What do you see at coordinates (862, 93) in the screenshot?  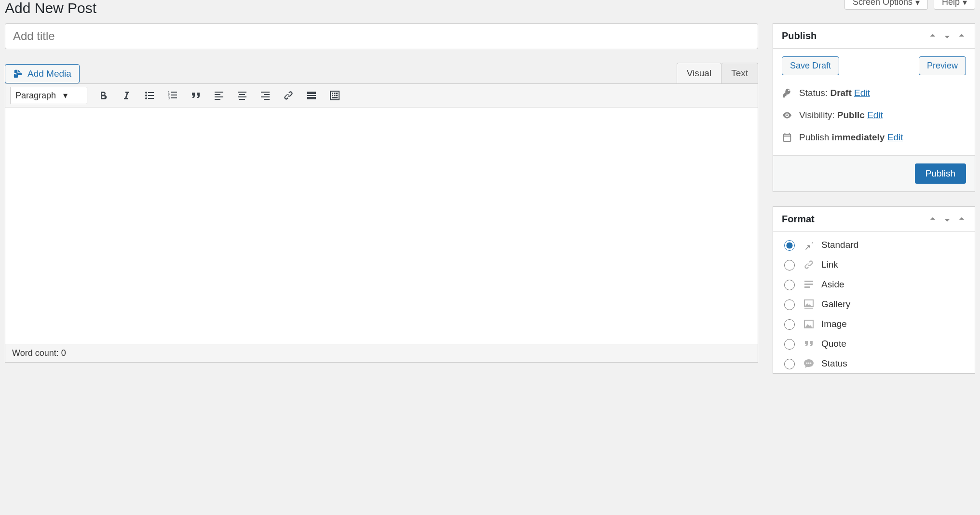 I see `edit-status-link: Edit` at bounding box center [862, 93].